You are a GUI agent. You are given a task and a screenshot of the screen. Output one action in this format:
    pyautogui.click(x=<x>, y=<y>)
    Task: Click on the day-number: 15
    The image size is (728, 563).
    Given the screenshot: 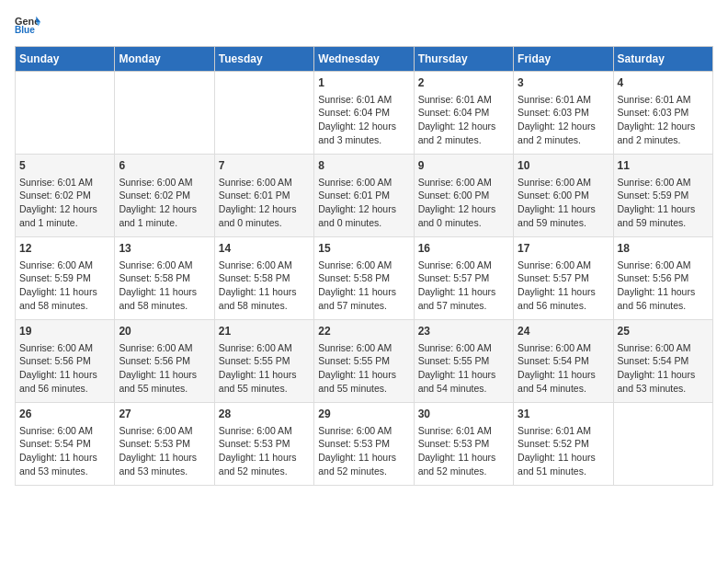 What is the action you would take?
    pyautogui.click(x=364, y=248)
    